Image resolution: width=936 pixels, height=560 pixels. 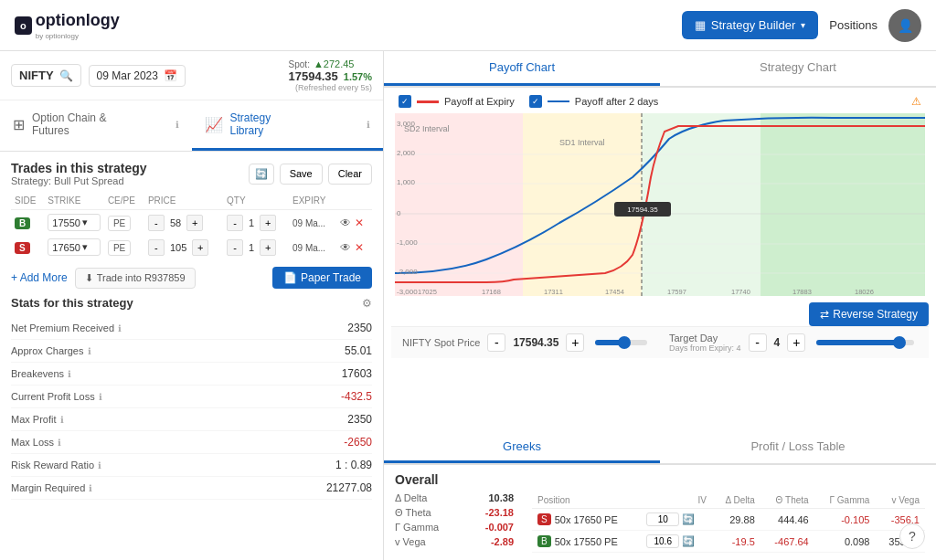 I want to click on save-button: Save, so click(x=302, y=174).